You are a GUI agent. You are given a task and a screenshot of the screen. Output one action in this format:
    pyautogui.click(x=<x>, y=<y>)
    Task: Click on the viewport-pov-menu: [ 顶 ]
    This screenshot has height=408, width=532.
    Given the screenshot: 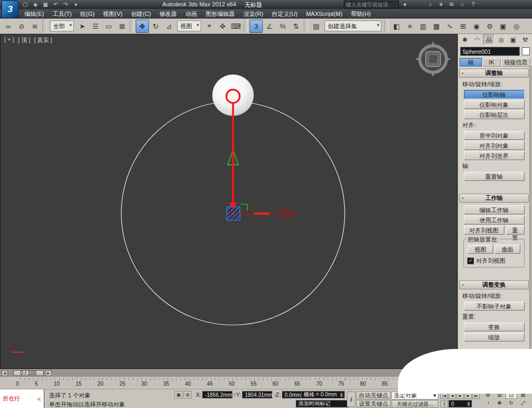 What is the action you would take?
    pyautogui.click(x=24, y=40)
    